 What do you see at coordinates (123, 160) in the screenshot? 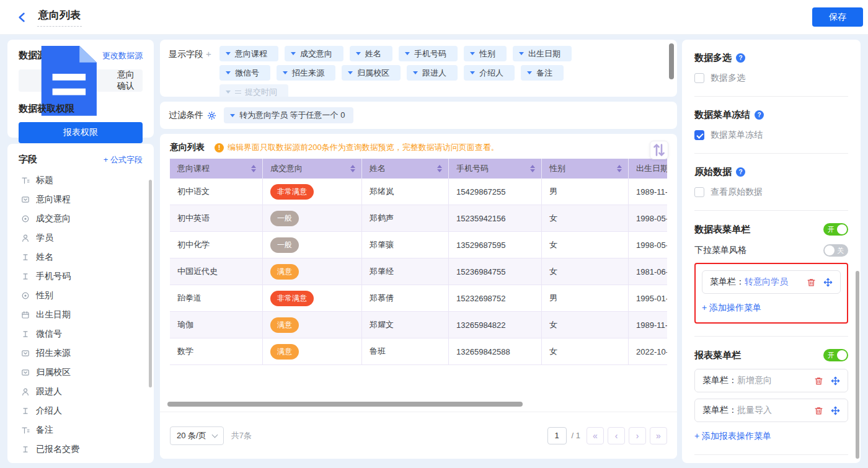
I see `add-formula-field-link: + 公式字段` at bounding box center [123, 160].